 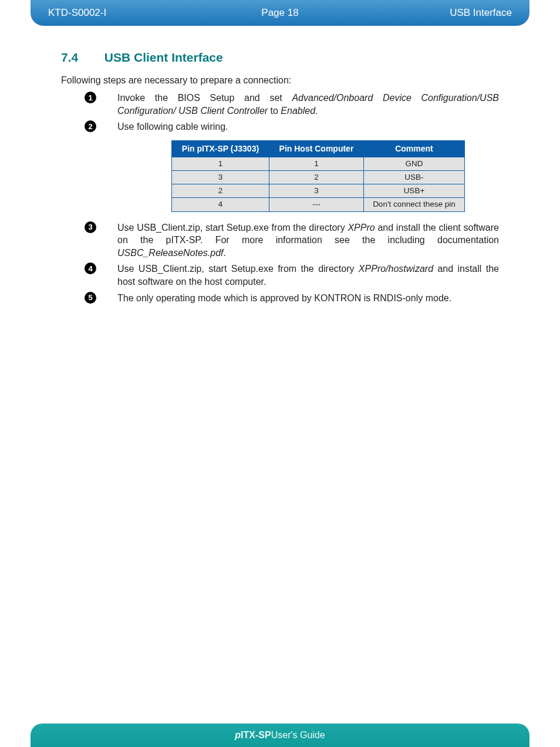 What do you see at coordinates (414, 191) in the screenshot?
I see `cell: USB+` at bounding box center [414, 191].